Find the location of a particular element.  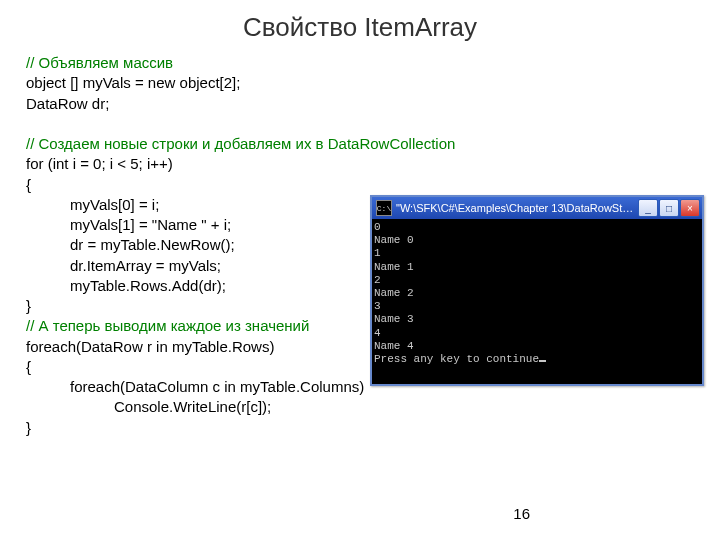

console-line: 1 is located at coordinates (378, 253).